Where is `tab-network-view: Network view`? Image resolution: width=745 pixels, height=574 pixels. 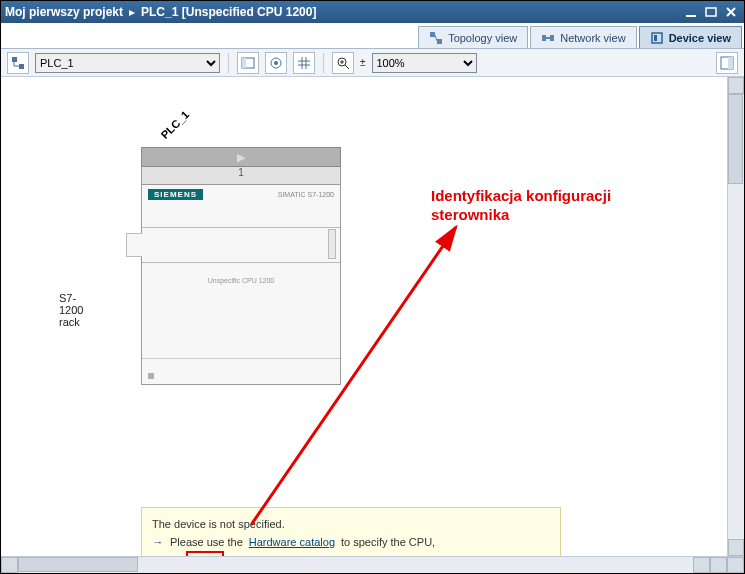
tab-network-view: Network view is located at coordinates (583, 37).